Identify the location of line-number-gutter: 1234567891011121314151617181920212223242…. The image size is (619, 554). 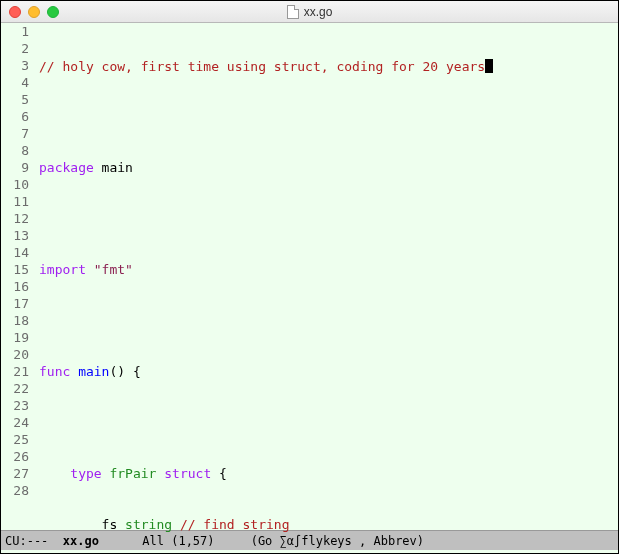
(18, 276).